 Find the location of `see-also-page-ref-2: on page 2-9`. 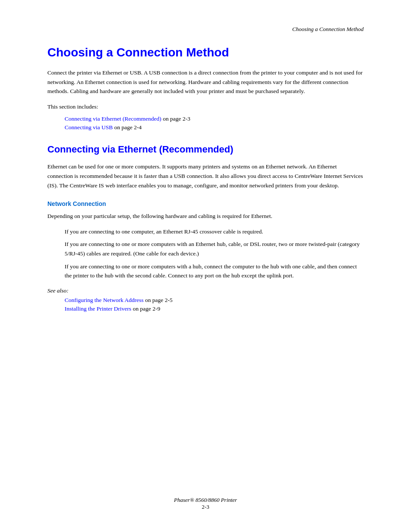

see-also-page-ref-2: on page 2-9 is located at coordinates (146, 308).